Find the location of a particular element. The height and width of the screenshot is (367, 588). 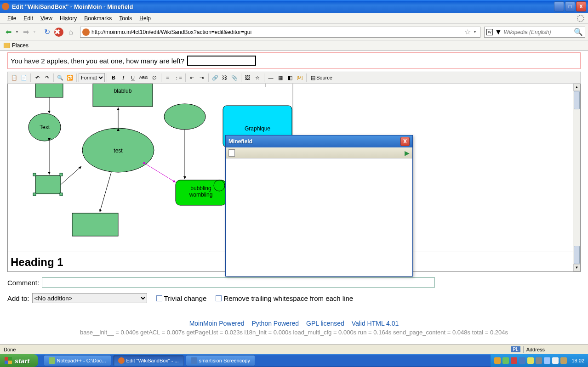

underline-button: U is located at coordinates (133, 78).